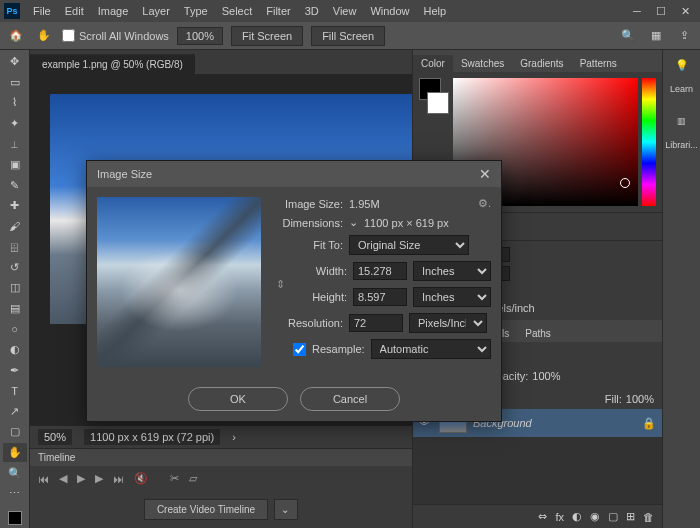 This screenshot has height=528, width=700. Describe the element at coordinates (364, 204) in the screenshot. I see `image-size-value: 1.95M` at that location.